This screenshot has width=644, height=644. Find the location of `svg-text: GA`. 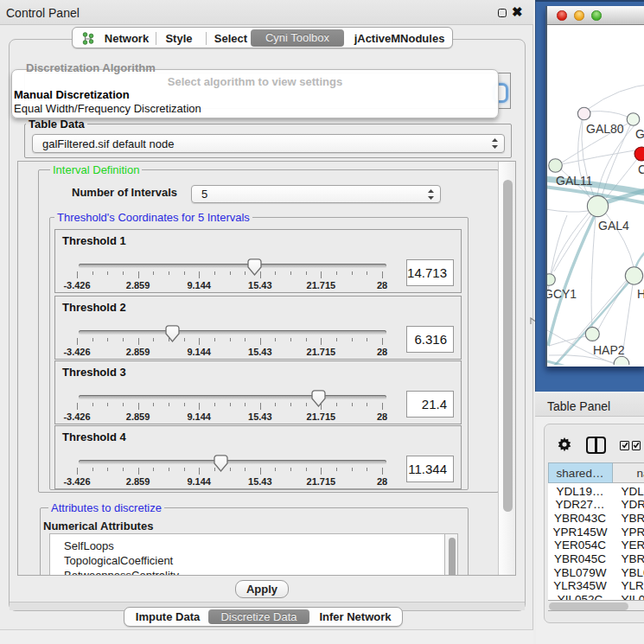

svg-text: GA is located at coordinates (640, 134).